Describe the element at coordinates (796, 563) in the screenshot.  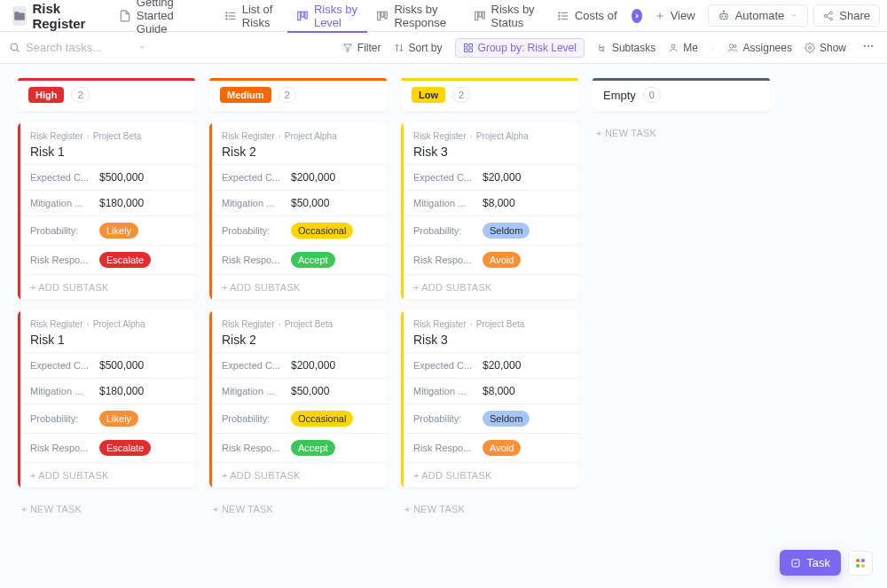
I see `task-icon` at that location.